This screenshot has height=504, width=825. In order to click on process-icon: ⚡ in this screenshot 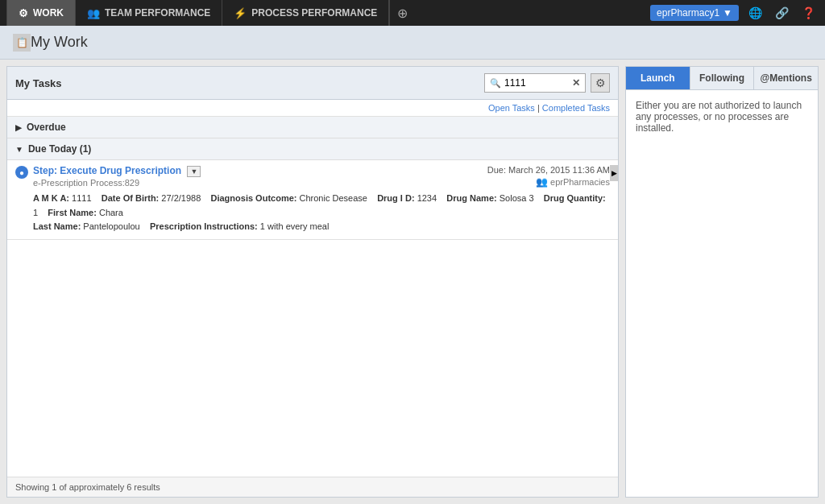, I will do `click(240, 13)`.